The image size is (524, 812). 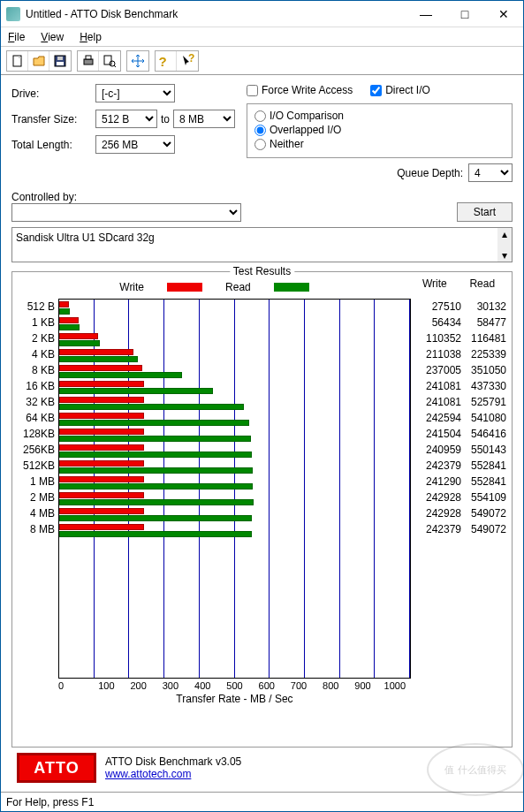 I want to click on transfer-size-to: 8 MB, so click(x=204, y=118).